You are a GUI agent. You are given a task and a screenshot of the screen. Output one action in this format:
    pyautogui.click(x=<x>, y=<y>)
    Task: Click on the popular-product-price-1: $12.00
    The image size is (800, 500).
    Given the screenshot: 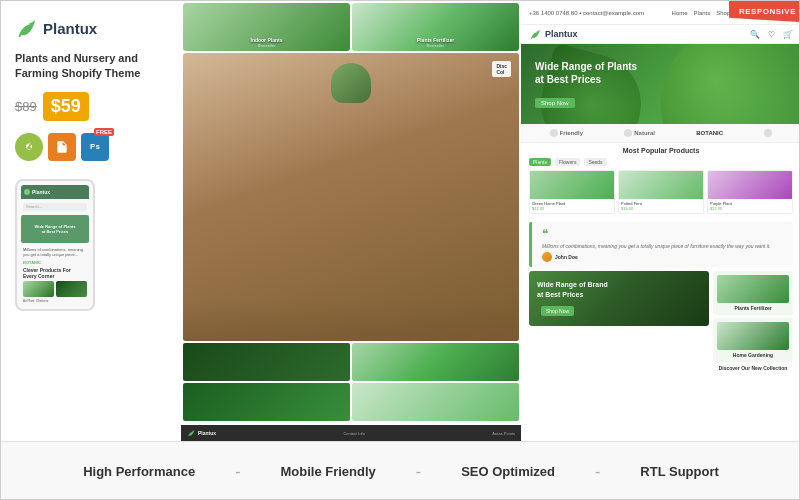 What is the action you would take?
    pyautogui.click(x=572, y=208)
    